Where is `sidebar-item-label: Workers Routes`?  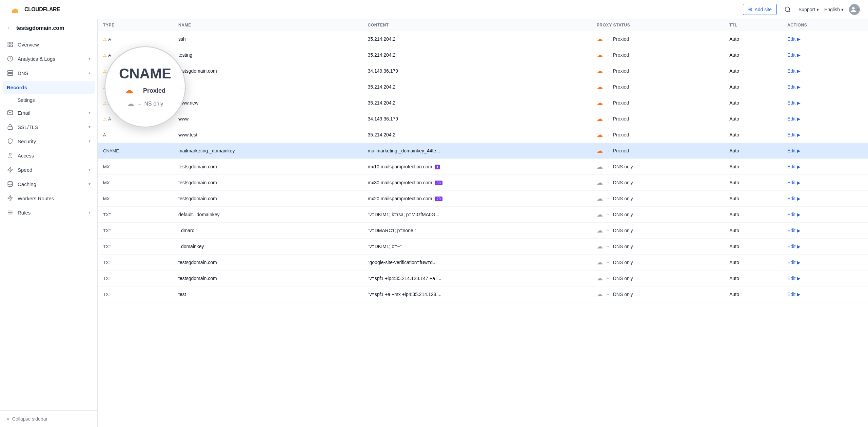
sidebar-item-label: Workers Routes is located at coordinates (36, 198).